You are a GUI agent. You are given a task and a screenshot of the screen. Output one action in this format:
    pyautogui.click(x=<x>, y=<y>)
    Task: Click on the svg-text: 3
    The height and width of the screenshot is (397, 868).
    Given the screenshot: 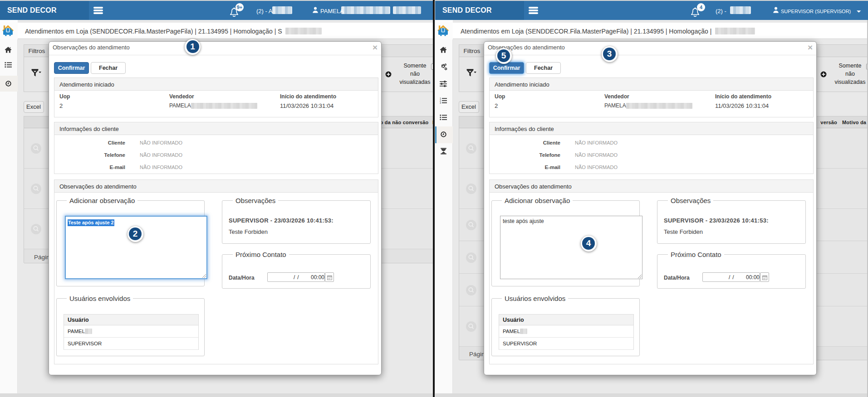 What is the action you would take?
    pyautogui.click(x=440, y=103)
    